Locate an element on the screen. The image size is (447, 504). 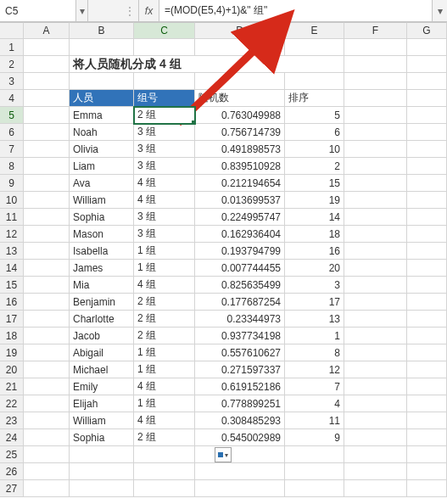
cell-rand-16: 0.177687254 is located at coordinates (240, 302).